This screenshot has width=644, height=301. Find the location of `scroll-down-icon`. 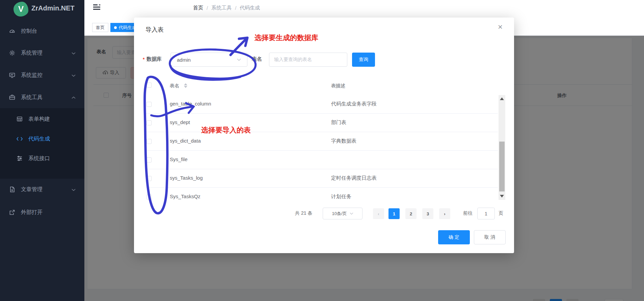

scroll-down-icon is located at coordinates (502, 196).